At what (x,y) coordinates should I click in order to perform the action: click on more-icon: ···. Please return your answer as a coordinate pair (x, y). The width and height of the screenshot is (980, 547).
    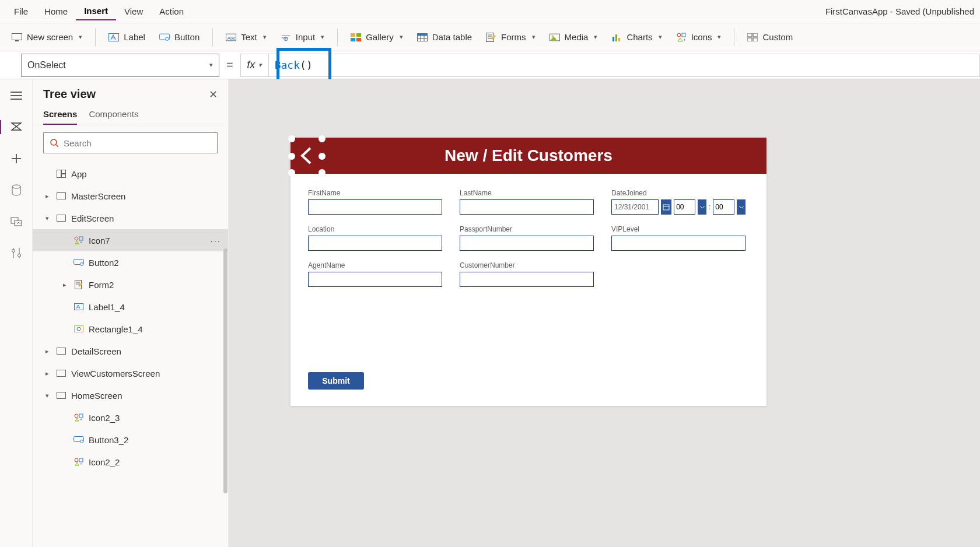
    Looking at the image, I should click on (216, 240).